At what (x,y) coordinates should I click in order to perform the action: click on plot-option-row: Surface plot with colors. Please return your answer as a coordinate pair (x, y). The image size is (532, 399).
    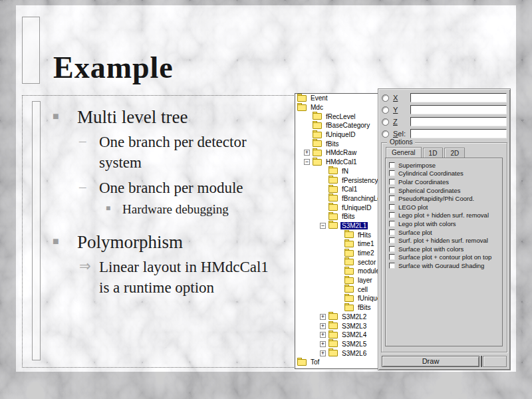
    Looking at the image, I should click on (444, 249).